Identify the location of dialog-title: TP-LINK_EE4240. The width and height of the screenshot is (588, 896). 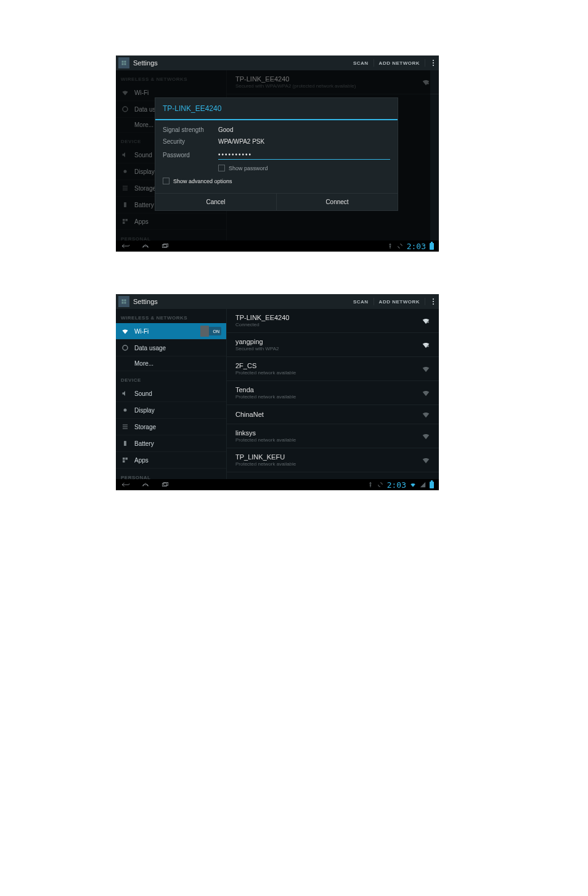
(276, 109).